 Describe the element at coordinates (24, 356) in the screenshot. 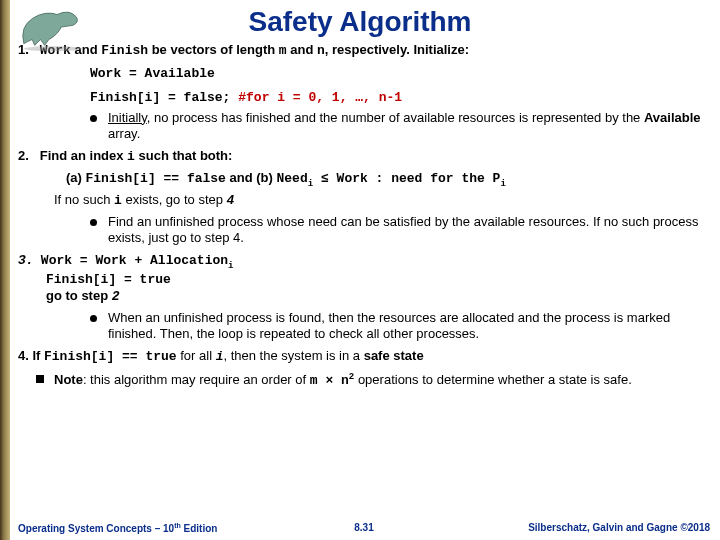

I see `step-num: 4.` at that location.